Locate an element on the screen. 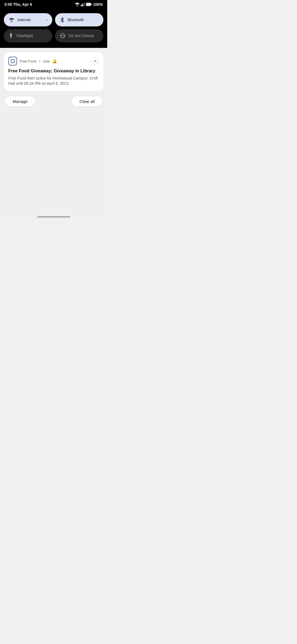 This screenshot has width=297, height=644. battery-percent: 100% is located at coordinates (98, 4).